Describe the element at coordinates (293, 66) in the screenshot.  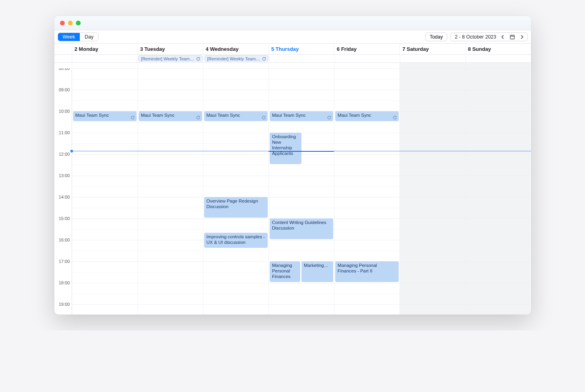
I see `pregap-row` at that location.